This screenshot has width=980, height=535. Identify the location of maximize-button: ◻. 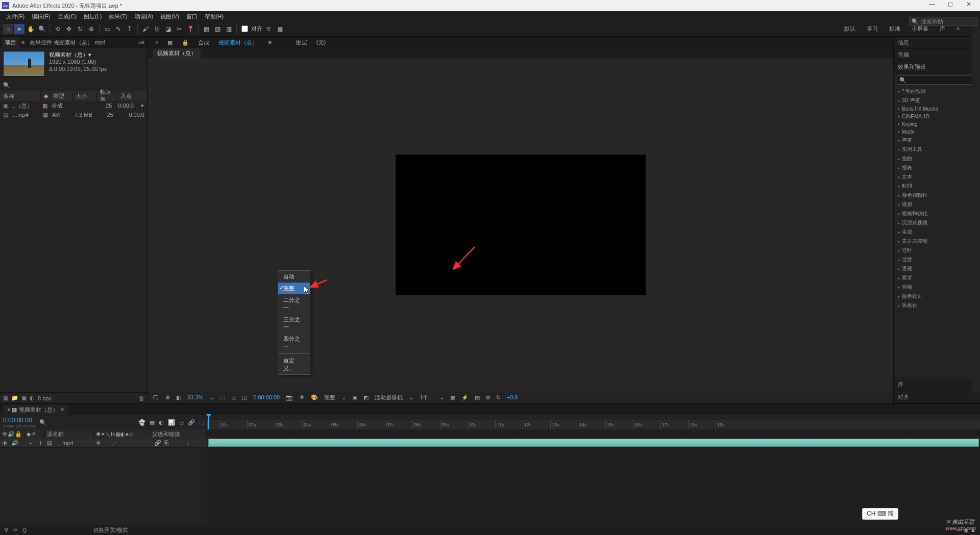
(950, 6).